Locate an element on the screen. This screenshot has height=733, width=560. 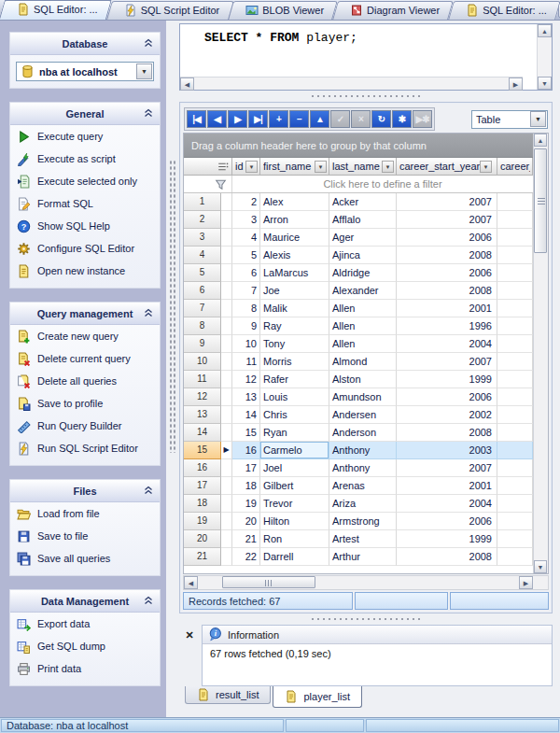
row-number: 6 is located at coordinates (203, 291).